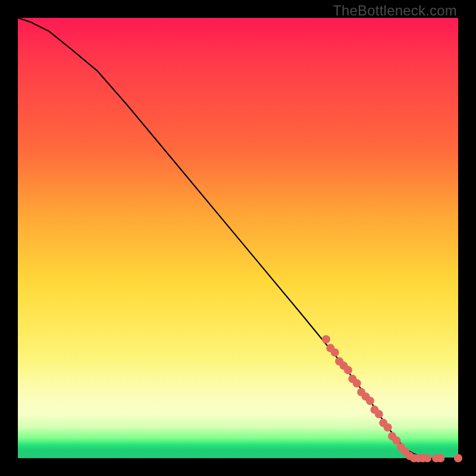  What do you see at coordinates (392, 399) in the screenshot?
I see `series-markers` at bounding box center [392, 399].